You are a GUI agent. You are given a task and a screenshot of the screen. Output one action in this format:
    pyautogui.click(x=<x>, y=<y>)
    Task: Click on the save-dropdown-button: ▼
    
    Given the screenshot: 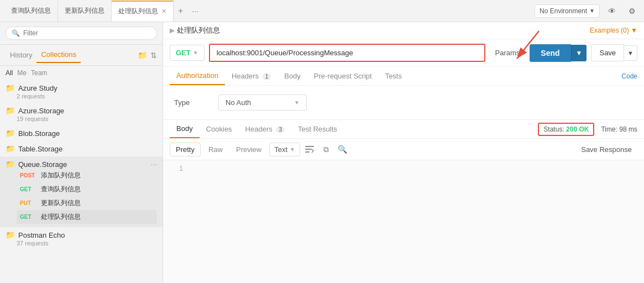 What is the action you would take?
    pyautogui.click(x=631, y=53)
    